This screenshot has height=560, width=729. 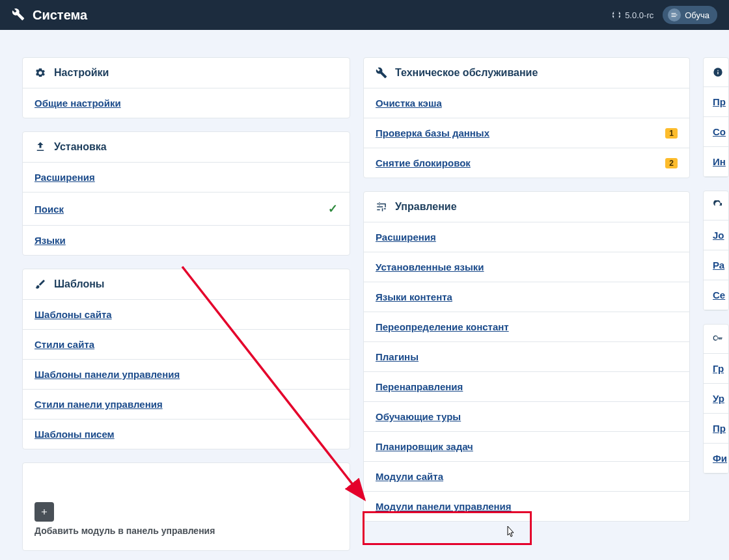 What do you see at coordinates (444, 506) in the screenshot?
I see `manage-link: Модули панели управления` at bounding box center [444, 506].